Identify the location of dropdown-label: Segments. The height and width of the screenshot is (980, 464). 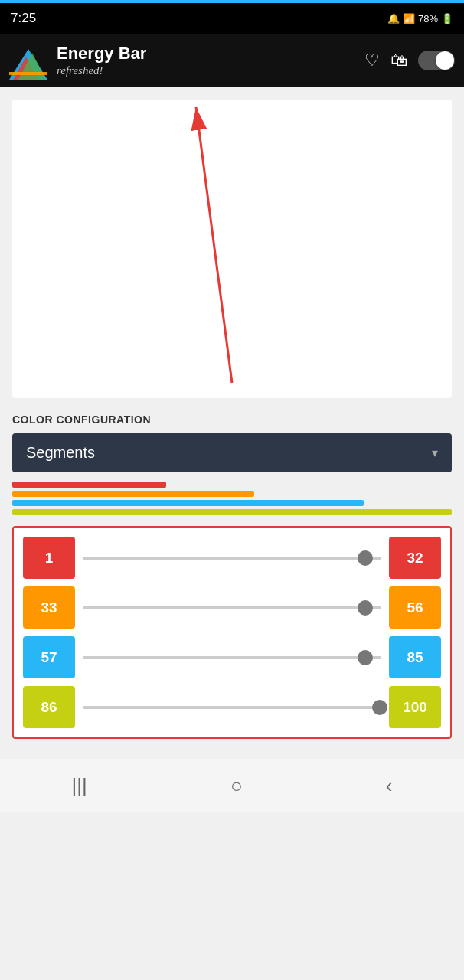
(60, 453).